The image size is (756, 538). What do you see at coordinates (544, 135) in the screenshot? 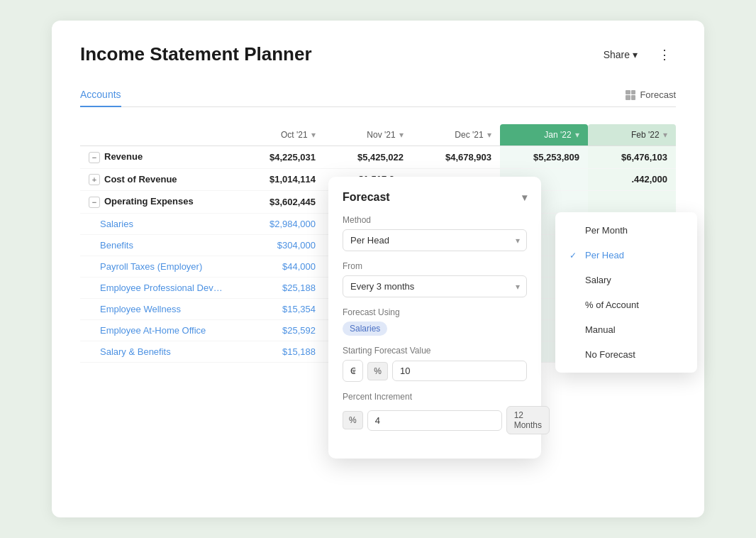
I see `col-header-jan22: Jan '22 ▾` at bounding box center [544, 135].